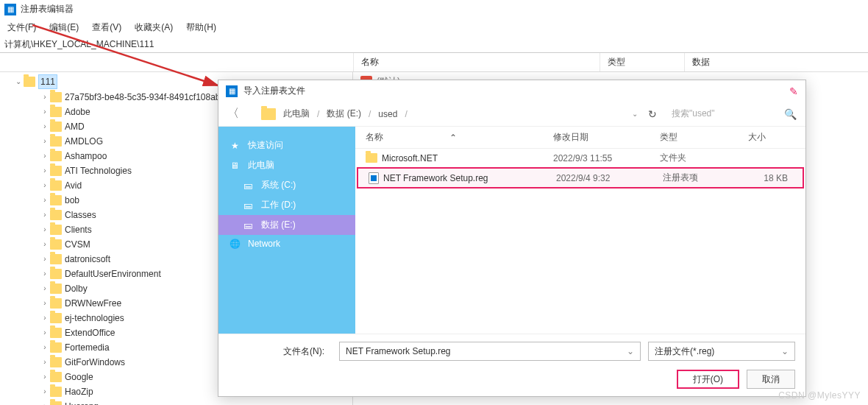  What do you see at coordinates (113, 274) in the screenshot?
I see `tree-label: DefaultUserEnvironment` at bounding box center [113, 274].